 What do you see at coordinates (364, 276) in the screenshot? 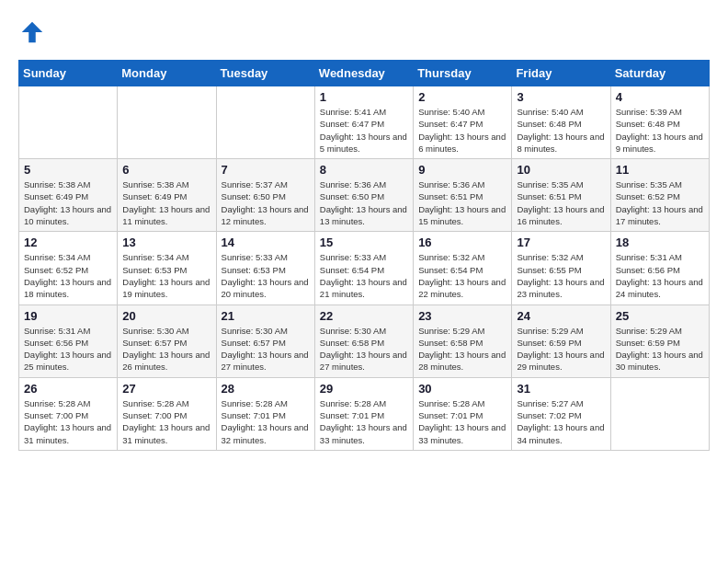
I see `day-info: Sunrise: 5:33 AM Sunset: 6:54 PM Dayligh…` at bounding box center [364, 276].